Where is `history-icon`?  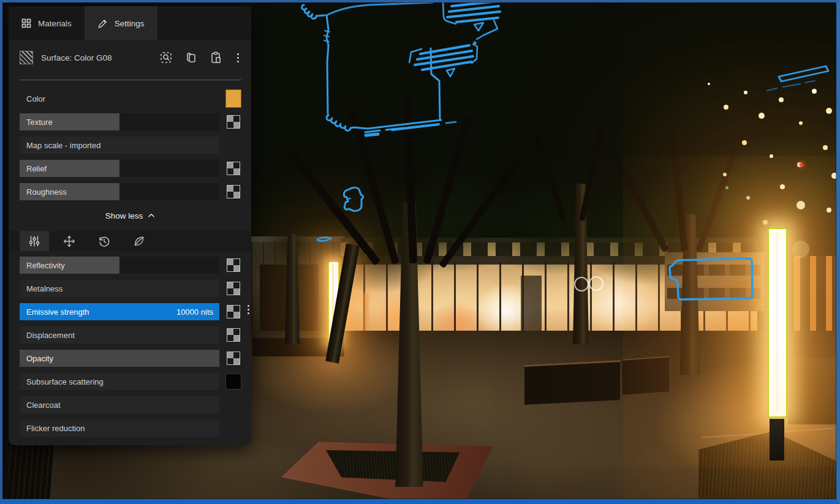
history-icon is located at coordinates (104, 241).